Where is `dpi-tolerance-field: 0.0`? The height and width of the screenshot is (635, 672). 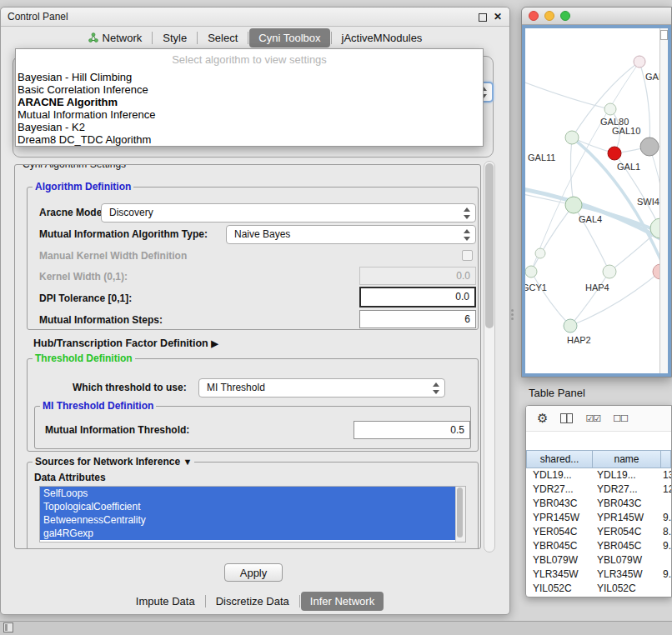 dpi-tolerance-field: 0.0 is located at coordinates (418, 297).